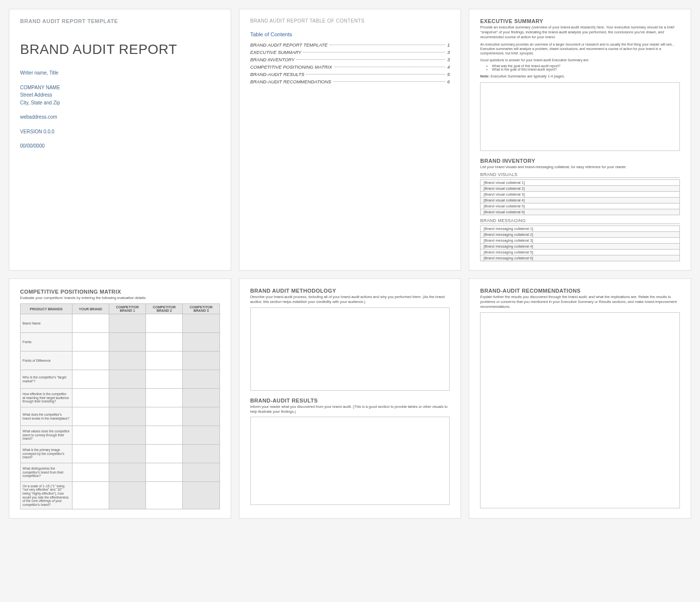 This screenshot has height=602, width=700. Describe the element at coordinates (580, 221) in the screenshot. I see `brand-messaging-title: BRAND MESSAGING` at that location.